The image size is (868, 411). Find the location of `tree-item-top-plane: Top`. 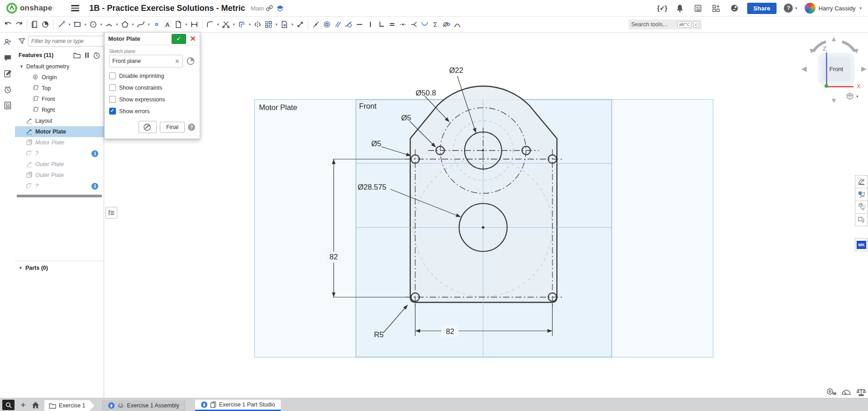

tree-item-top-plane: Top is located at coordinates (59, 88).